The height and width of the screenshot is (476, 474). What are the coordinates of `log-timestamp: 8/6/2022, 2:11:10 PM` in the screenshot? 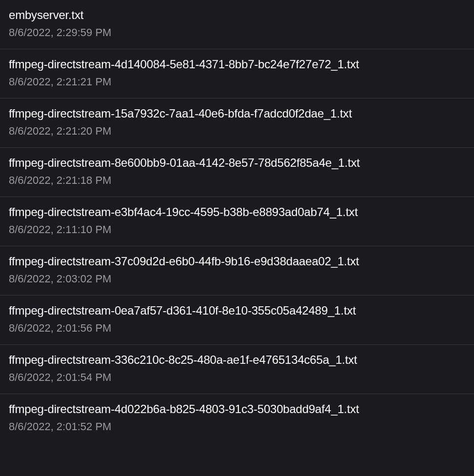 It's located at (237, 230).